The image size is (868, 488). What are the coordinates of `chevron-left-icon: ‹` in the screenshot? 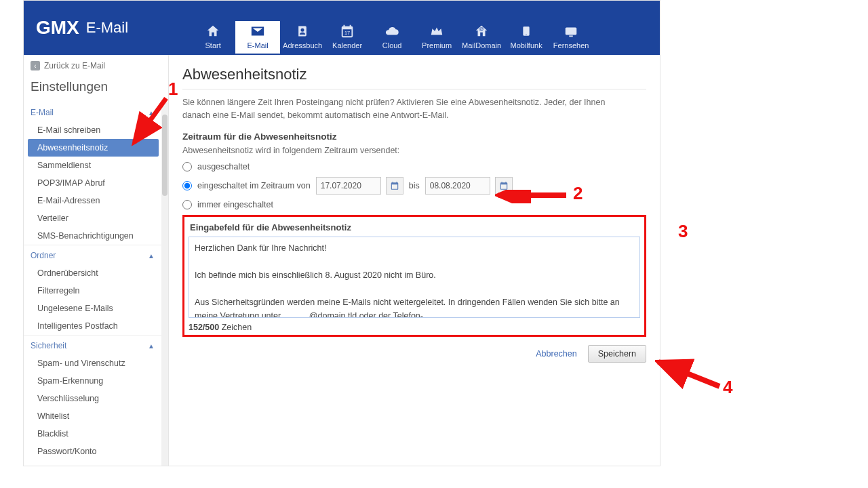 It's located at (35, 66).